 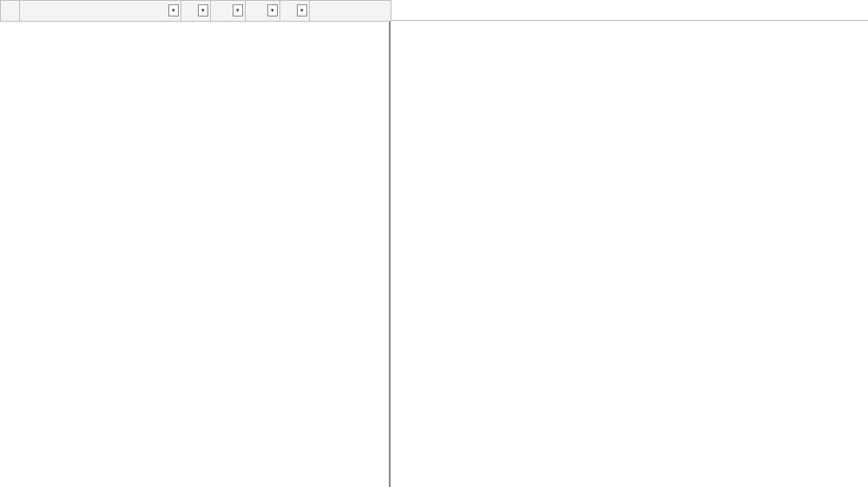 What do you see at coordinates (295, 11) in the screenshot?
I see `col-pred: ▾` at bounding box center [295, 11].